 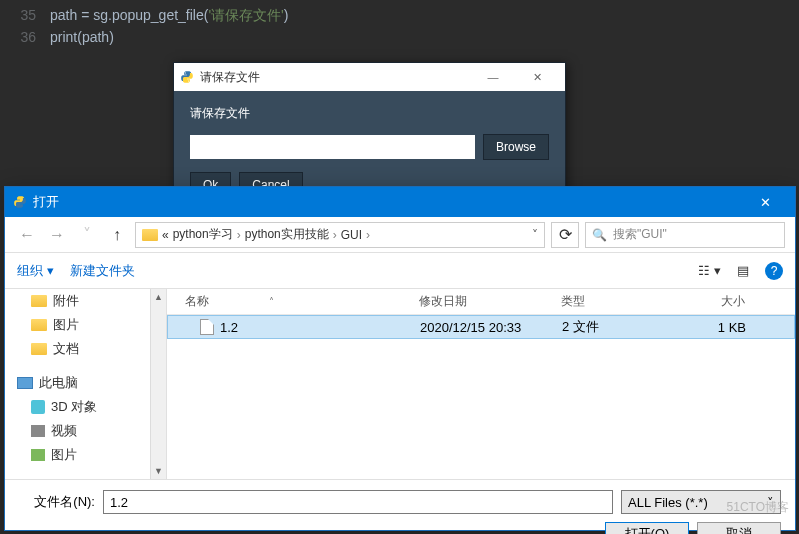 I want to click on sort-indicator-icon: ˄, so click(x=272, y=302).